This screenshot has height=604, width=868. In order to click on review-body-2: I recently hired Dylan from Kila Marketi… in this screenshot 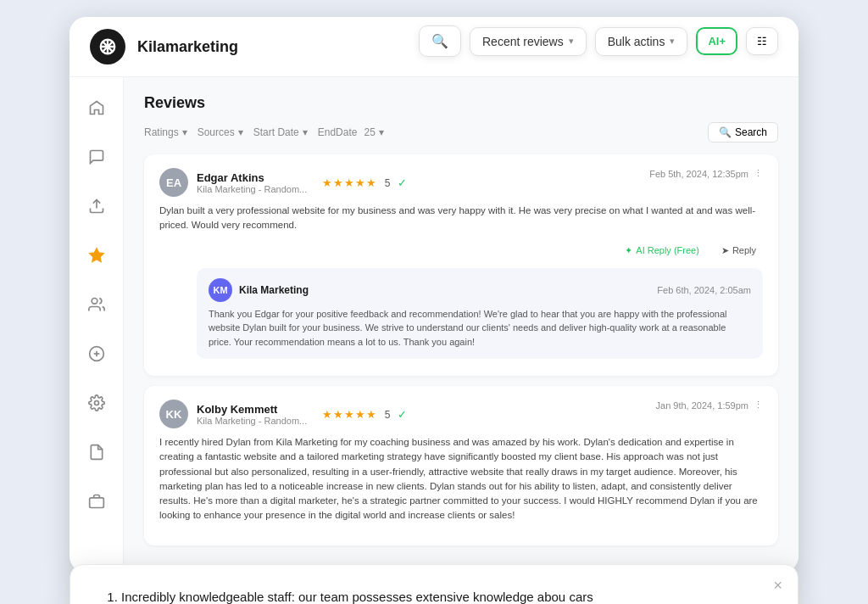, I will do `click(461, 479)`.